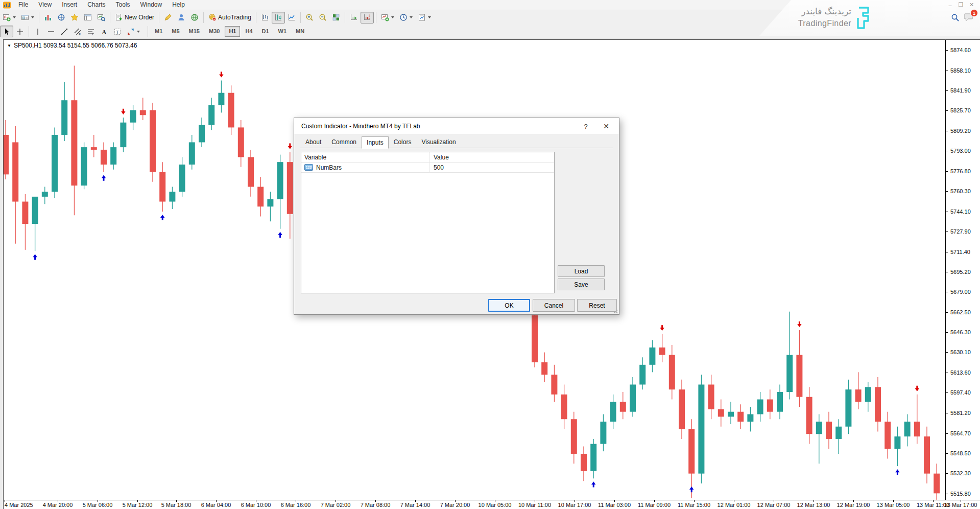 The width and height of the screenshot is (980, 509). What do you see at coordinates (64, 32) in the screenshot?
I see `trendline-button` at bounding box center [64, 32].